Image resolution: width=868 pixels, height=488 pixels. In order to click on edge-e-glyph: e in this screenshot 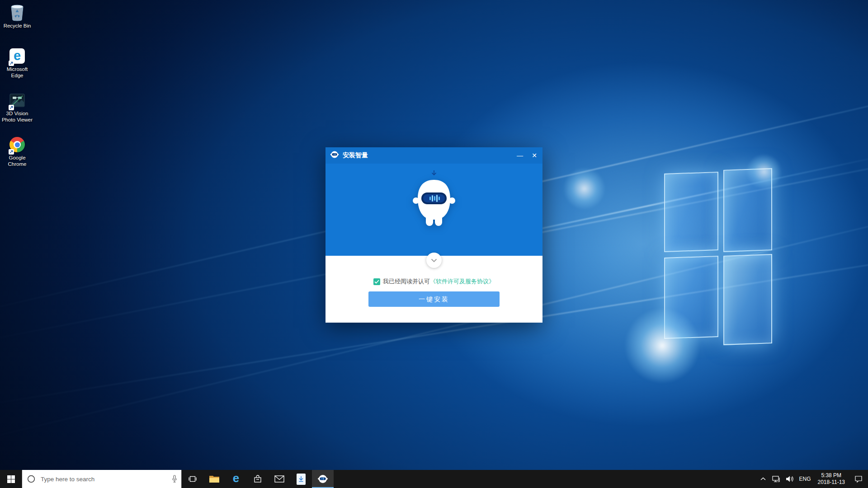, I will do `click(17, 56)`.